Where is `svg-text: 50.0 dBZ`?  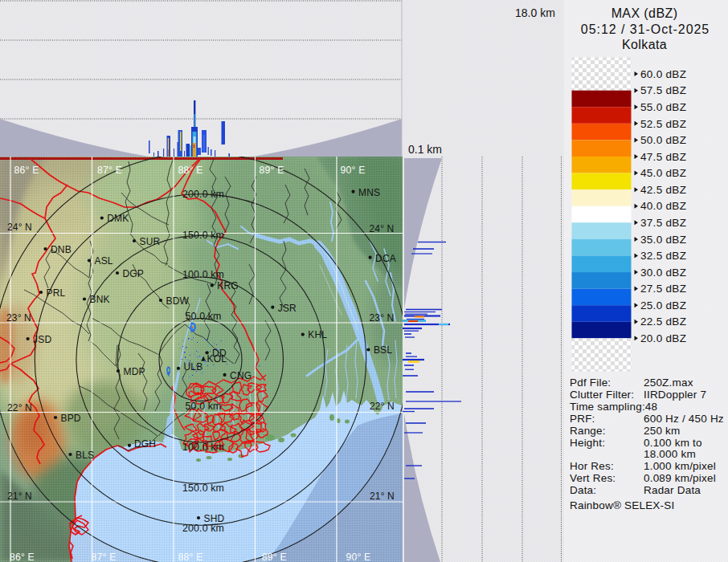
svg-text: 50.0 dBZ is located at coordinates (664, 140).